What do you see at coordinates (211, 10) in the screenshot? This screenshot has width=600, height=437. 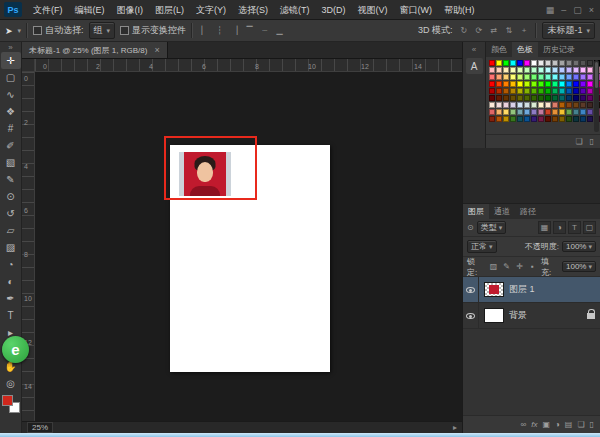 I see `menu-type: 文字(Y)` at bounding box center [211, 10].